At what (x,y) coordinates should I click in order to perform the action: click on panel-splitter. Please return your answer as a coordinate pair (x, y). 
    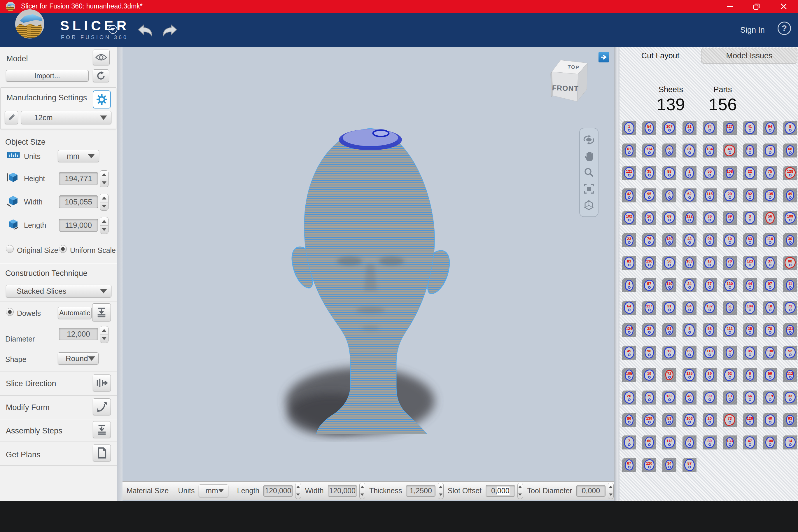
    Looking at the image, I should click on (617, 274).